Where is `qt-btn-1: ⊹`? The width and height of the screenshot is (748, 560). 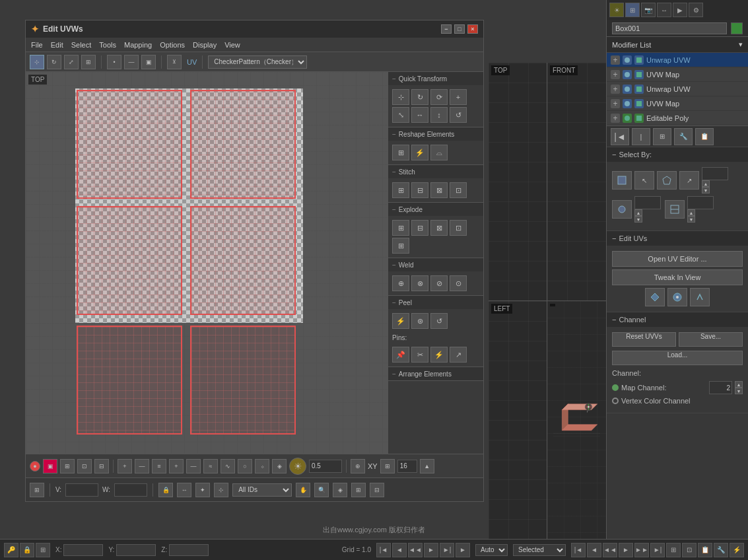
qt-btn-1: ⊹ is located at coordinates (401, 97).